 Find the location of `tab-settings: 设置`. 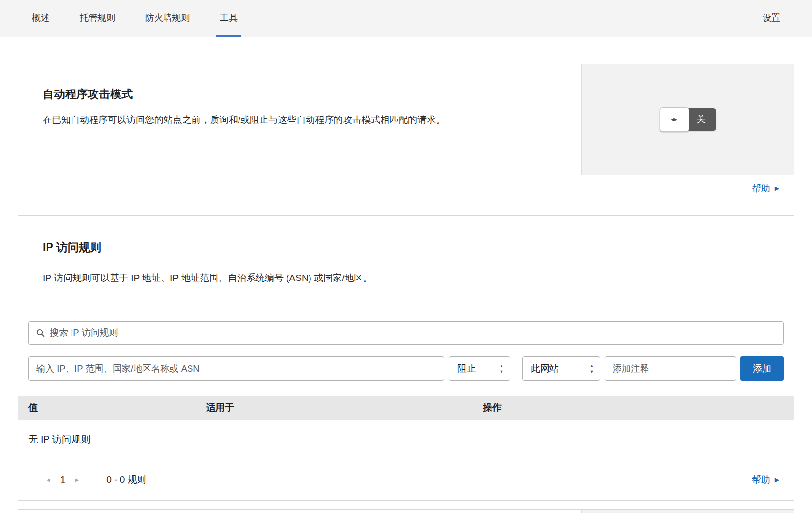

tab-settings: 设置 is located at coordinates (771, 19).